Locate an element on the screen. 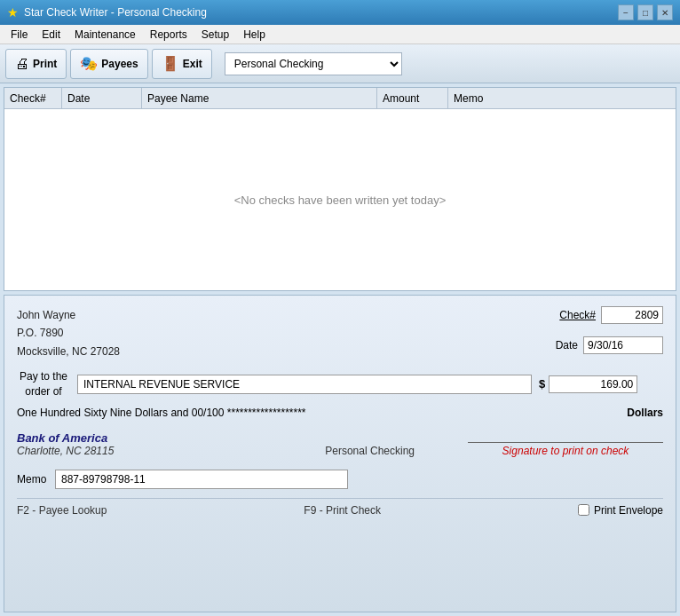 This screenshot has height=616, width=680. owner-name: John Wayne is located at coordinates (68, 315).